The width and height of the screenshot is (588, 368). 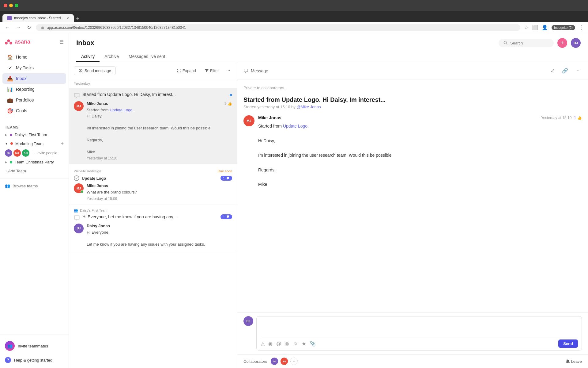 I want to click on detail-message-subtitle: Started yesterday at 15:10 by @Mike Jona…, so click(x=413, y=107).